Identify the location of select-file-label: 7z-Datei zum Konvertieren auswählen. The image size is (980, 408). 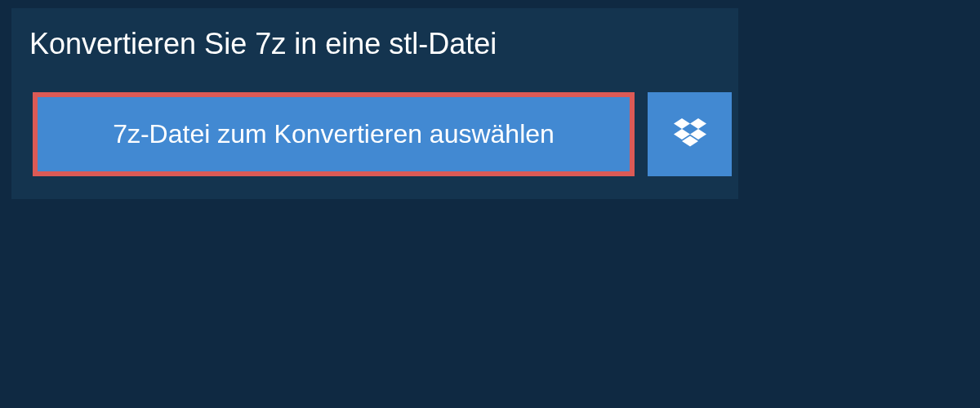
(333, 134).